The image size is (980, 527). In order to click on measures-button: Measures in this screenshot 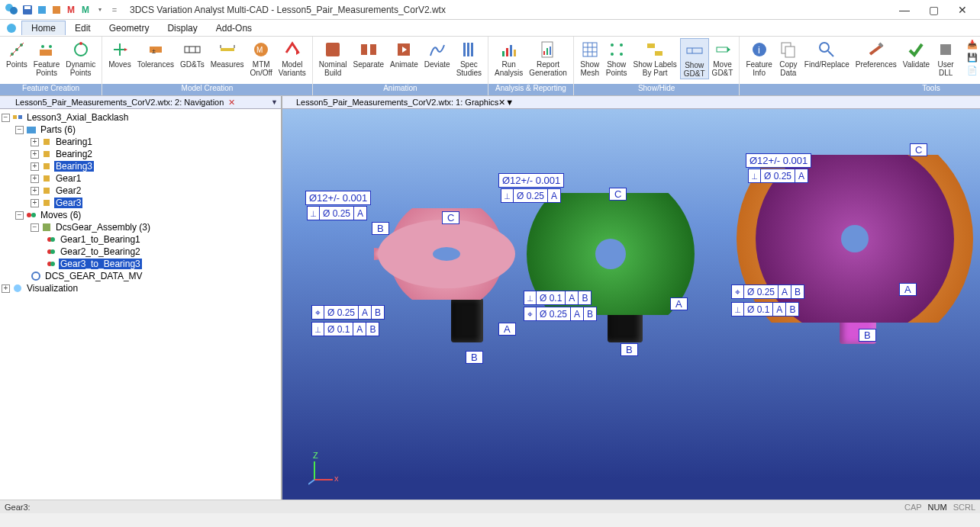, I will do `click(227, 53)`.